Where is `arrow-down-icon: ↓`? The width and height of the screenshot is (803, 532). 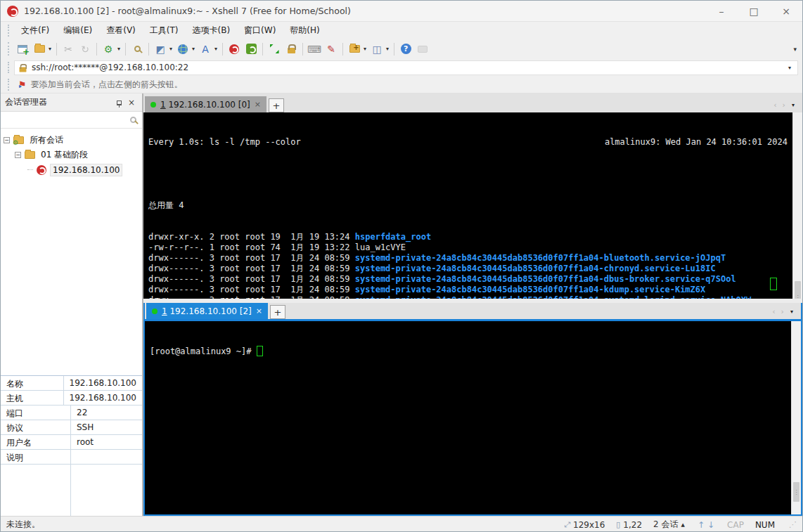 arrow-down-icon: ↓ is located at coordinates (711, 525).